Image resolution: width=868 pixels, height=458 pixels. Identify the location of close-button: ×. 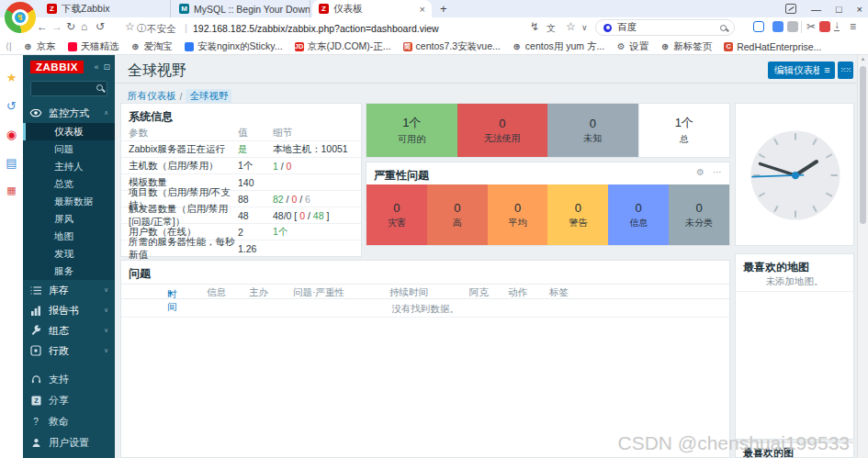
(860, 9).